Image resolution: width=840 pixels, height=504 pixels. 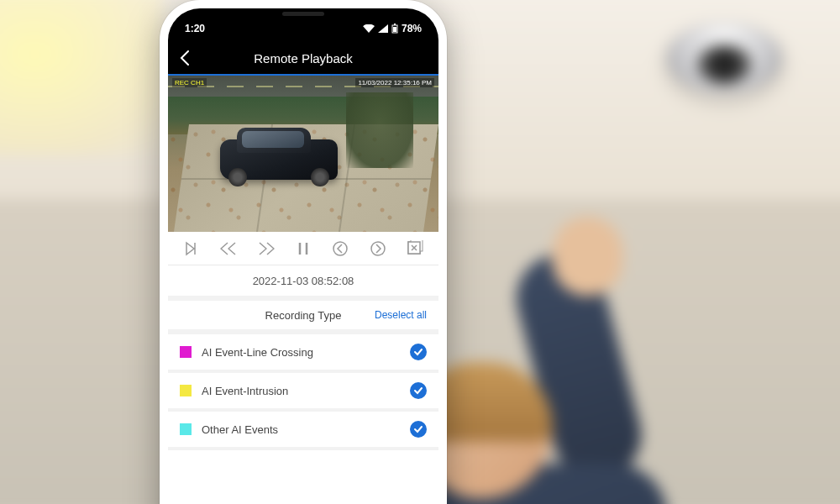 What do you see at coordinates (303, 283) in the screenshot?
I see `playback-timestamp: 2022-11-03 08:52:08` at bounding box center [303, 283].